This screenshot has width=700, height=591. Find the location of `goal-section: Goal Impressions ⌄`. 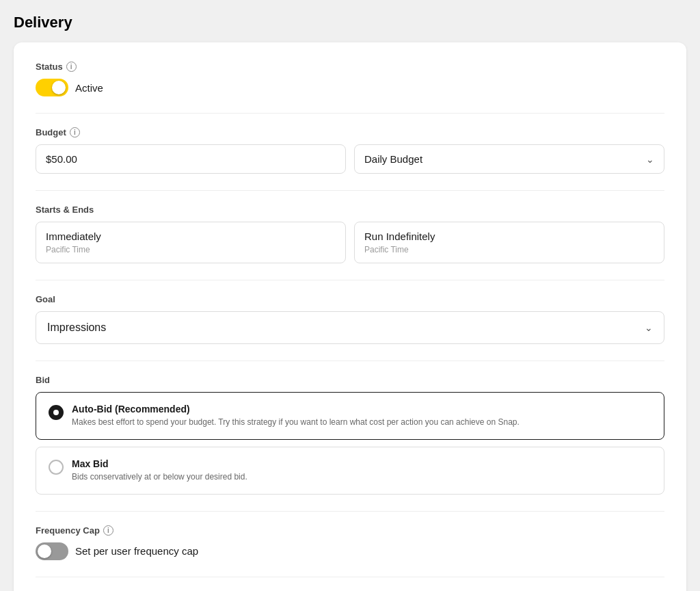

goal-section: Goal Impressions ⌄ is located at coordinates (350, 319).